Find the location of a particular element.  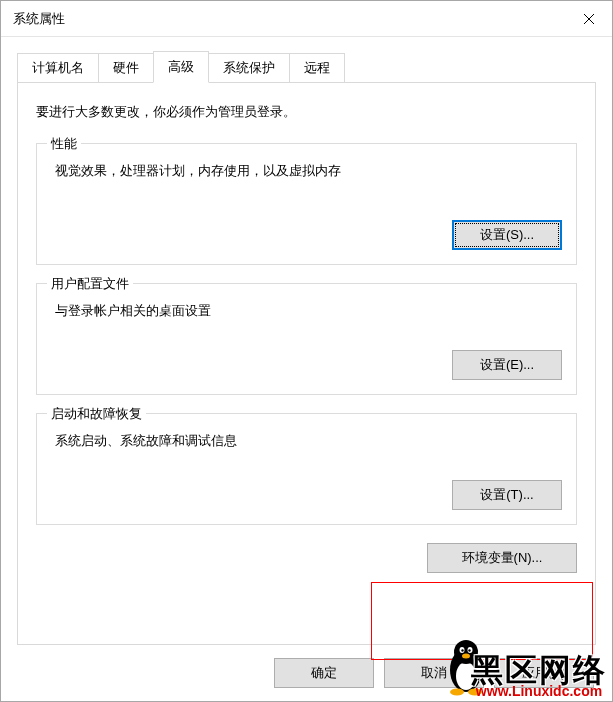

dialog-actions: 确定 取消 应用(A) is located at coordinates (306, 673).